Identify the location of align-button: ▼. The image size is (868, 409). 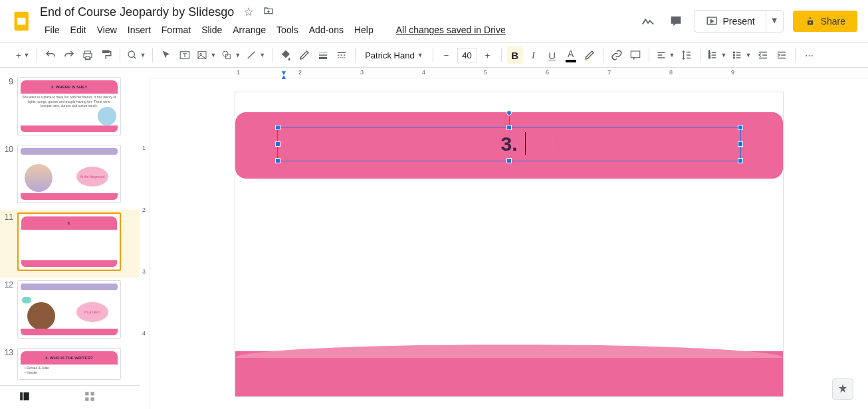
(666, 55).